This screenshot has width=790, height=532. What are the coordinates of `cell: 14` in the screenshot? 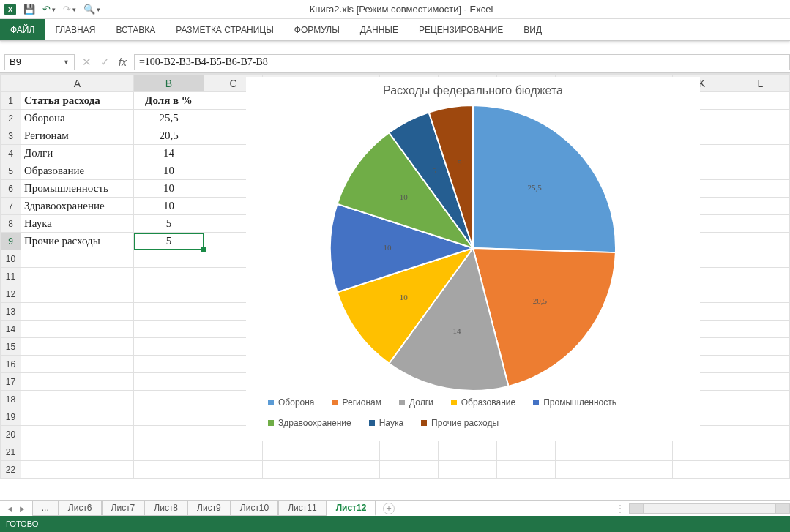 It's located at (169, 154).